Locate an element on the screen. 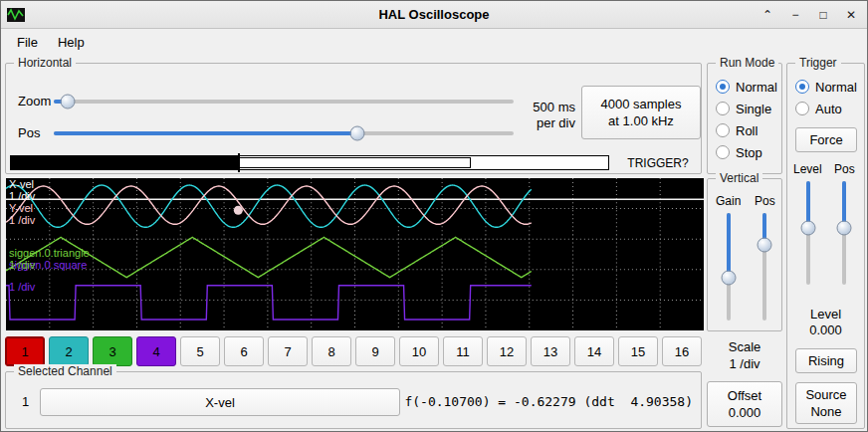  selected-channel-title: Selected Channel is located at coordinates (66, 371).